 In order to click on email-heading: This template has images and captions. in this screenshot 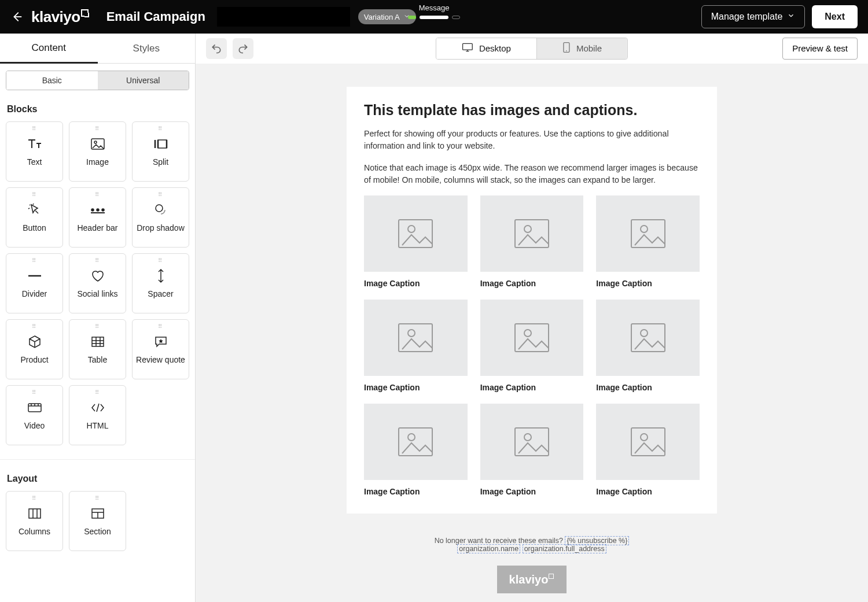, I will do `click(532, 110)`.